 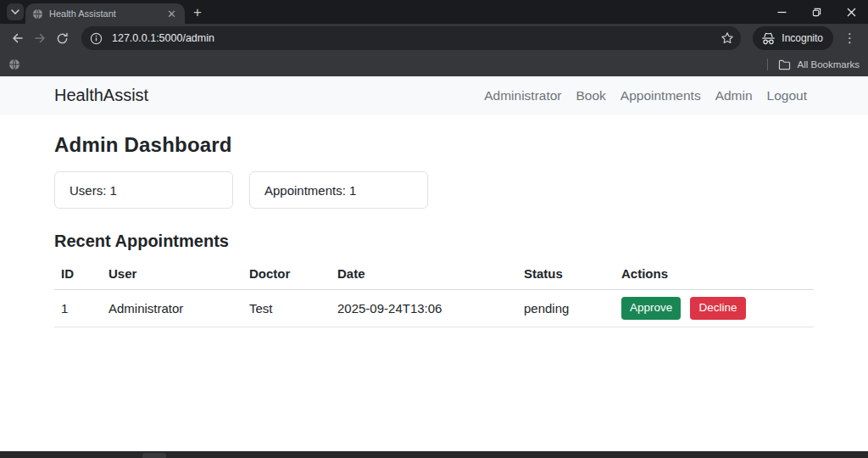 I want to click on section-title: Recent Appointments, so click(x=434, y=241).